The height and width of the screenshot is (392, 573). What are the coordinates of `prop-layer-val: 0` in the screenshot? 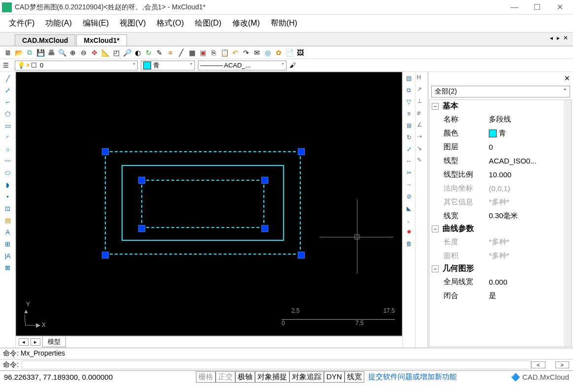 It's located at (530, 147).